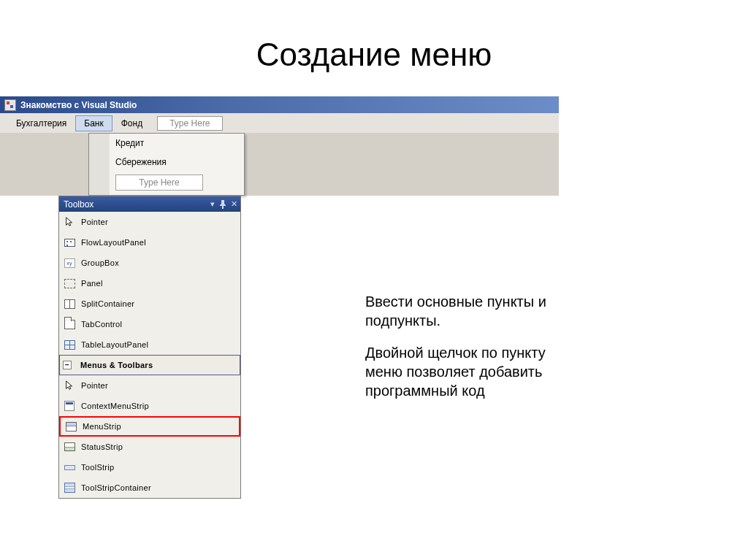 The image size is (748, 560). What do you see at coordinates (10, 105) in the screenshot?
I see `app-icon` at bounding box center [10, 105].